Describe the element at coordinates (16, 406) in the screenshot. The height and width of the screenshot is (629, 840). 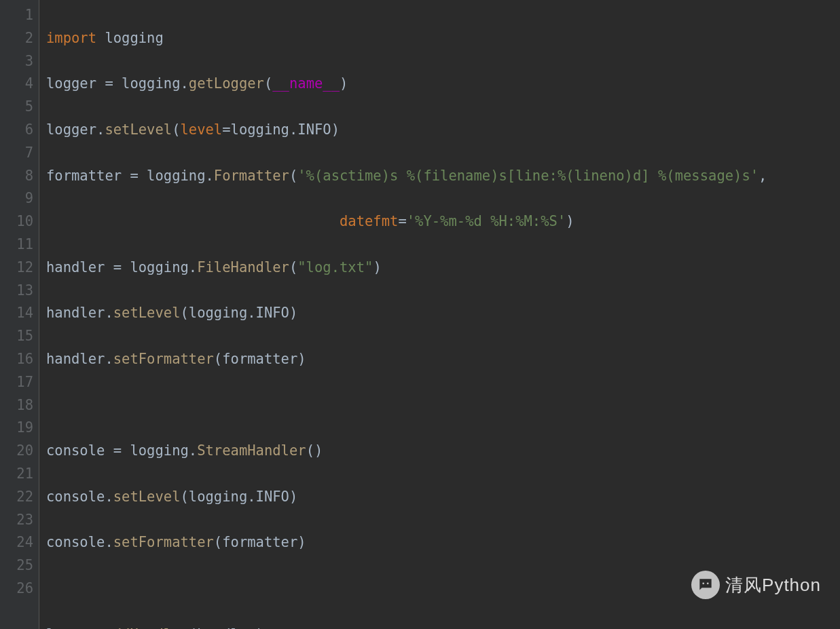
I see `line-number: 18` at that location.